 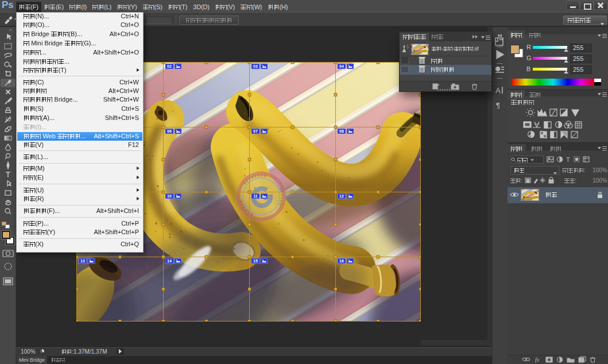 I want to click on svg-text: 16, so click(x=342, y=261).